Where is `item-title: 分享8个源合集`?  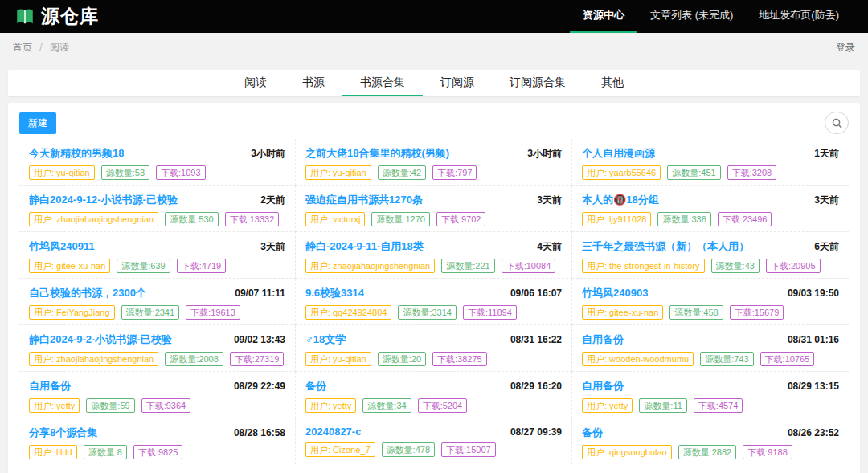 item-title: 分享8个源合集 is located at coordinates (63, 433).